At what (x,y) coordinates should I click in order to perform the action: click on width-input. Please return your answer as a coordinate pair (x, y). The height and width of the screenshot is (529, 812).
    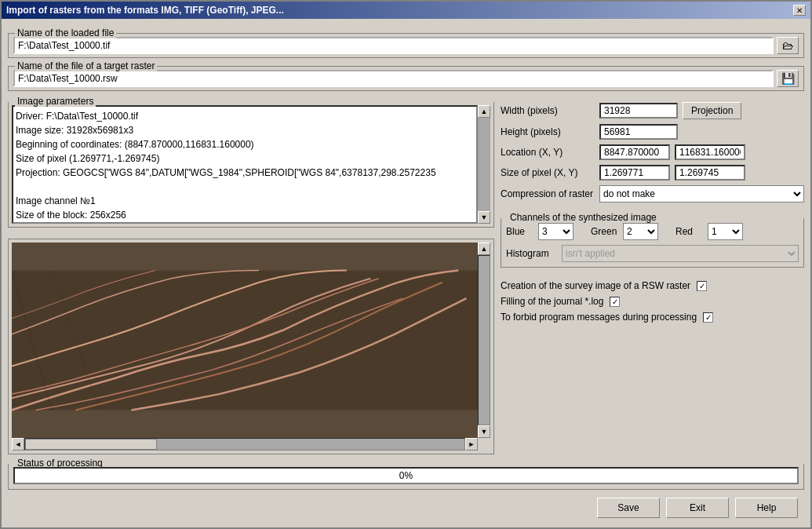
    Looking at the image, I should click on (639, 111).